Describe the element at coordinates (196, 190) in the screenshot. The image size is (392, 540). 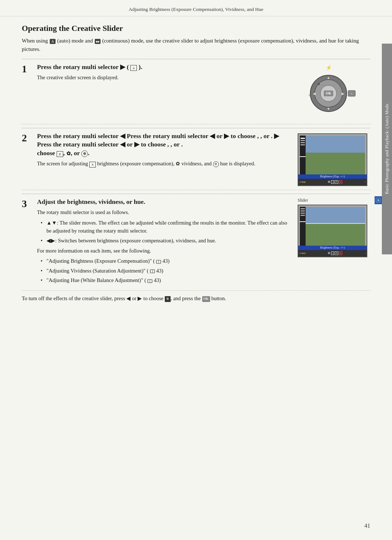
I see `step-2-divider` at that location.